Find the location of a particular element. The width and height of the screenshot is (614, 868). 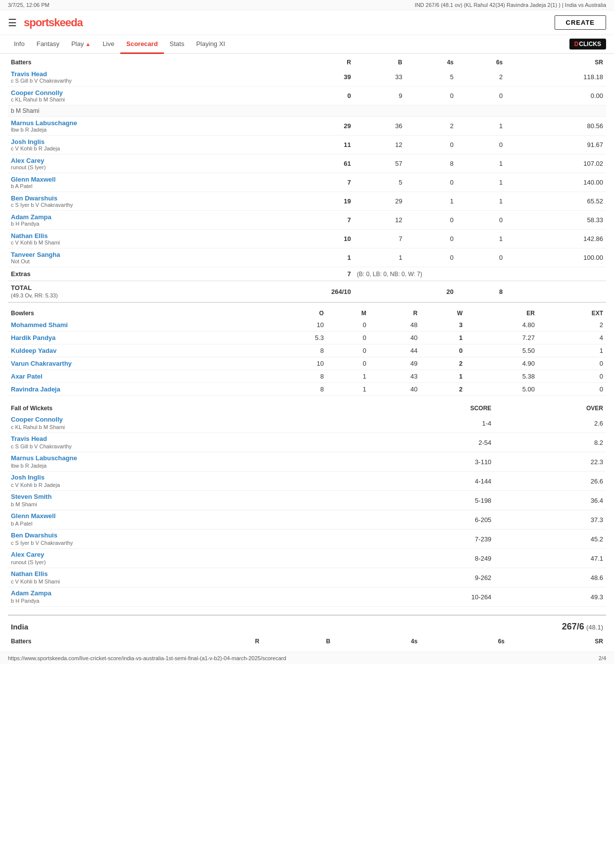

india-batting-header-table: Batters R B 4s 6s SR is located at coordinates (307, 641).